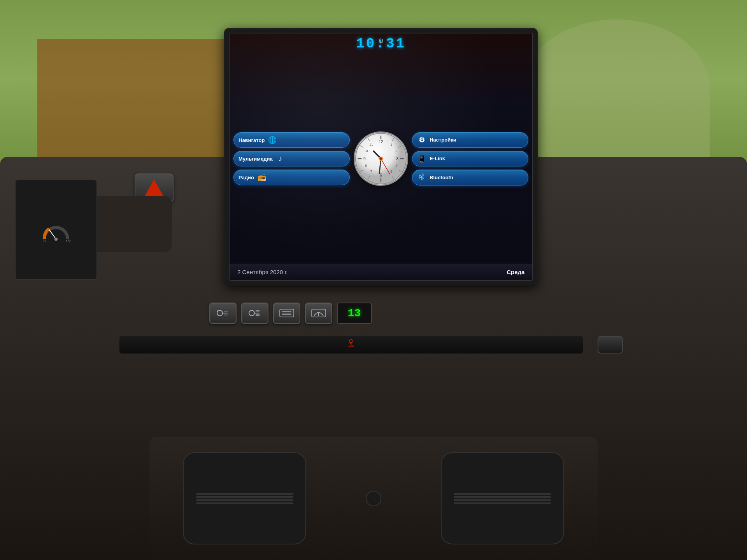  I want to click on seatbelt-warning-bar, so click(351, 345).